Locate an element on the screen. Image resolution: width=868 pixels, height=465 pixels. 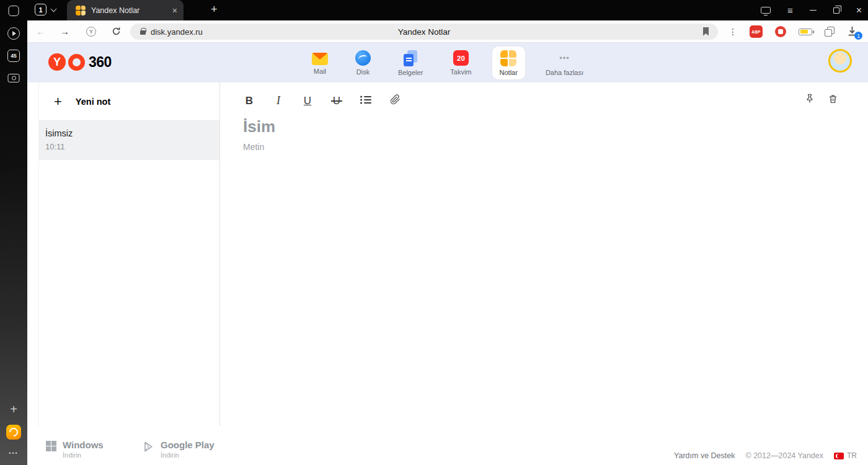
sidebar-add-icon: + is located at coordinates (14, 409).